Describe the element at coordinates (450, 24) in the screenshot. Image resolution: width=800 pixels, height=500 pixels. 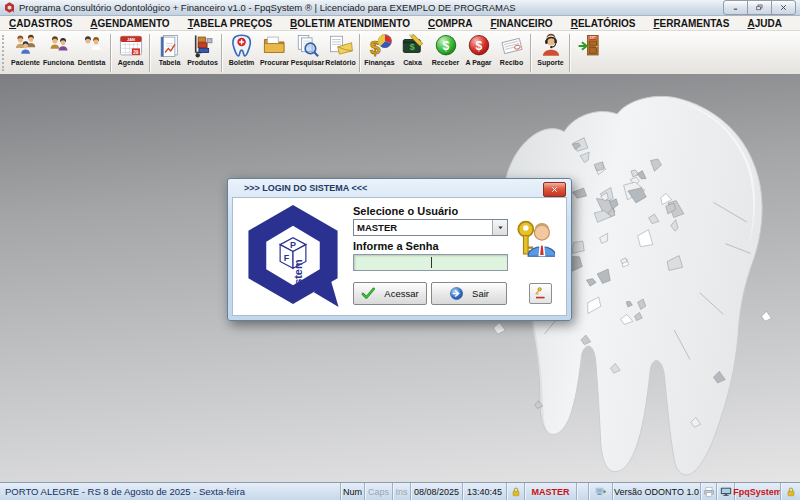
I see `menu-item-compra: COMPRA` at that location.